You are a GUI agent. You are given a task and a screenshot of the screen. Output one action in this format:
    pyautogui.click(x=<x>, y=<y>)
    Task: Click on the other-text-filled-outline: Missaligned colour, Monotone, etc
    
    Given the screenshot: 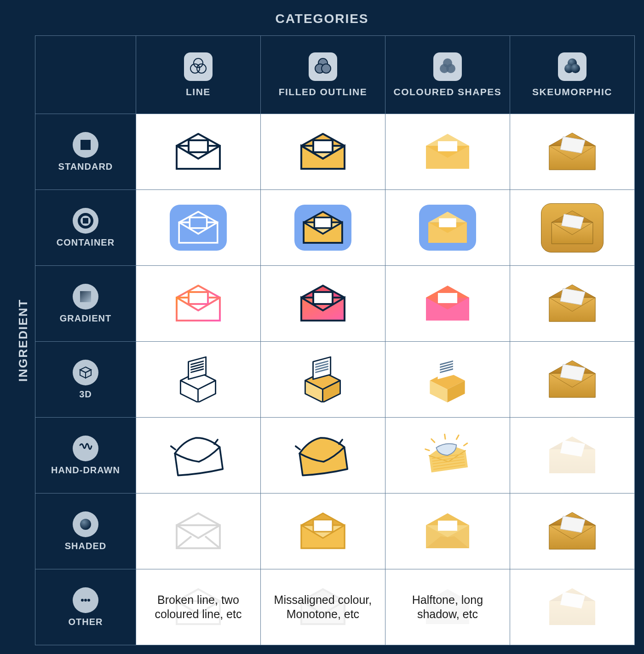 What is the action you would take?
    pyautogui.click(x=323, y=607)
    